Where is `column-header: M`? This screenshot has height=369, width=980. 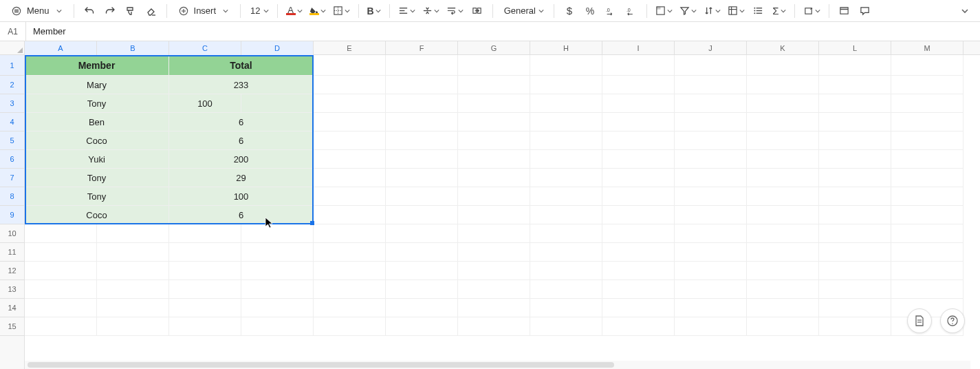
column-header: M is located at coordinates (927, 48).